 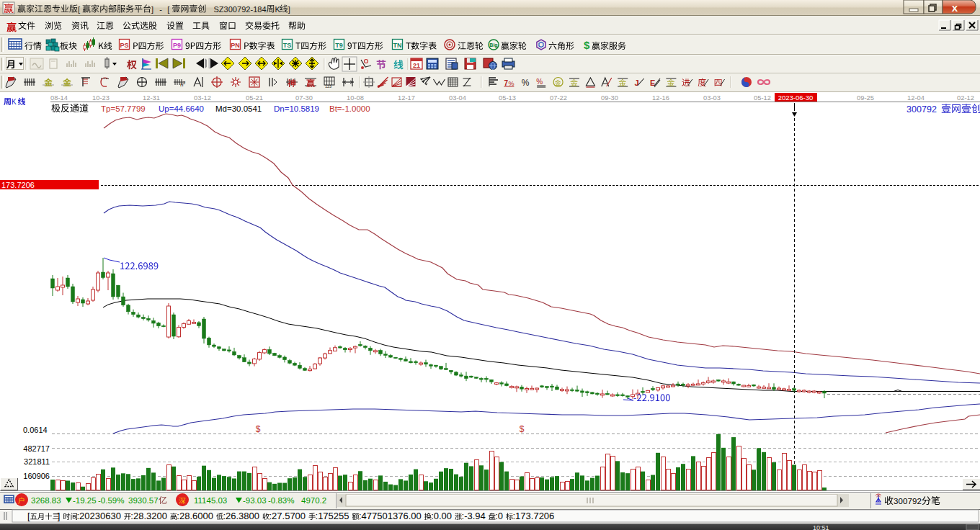 What do you see at coordinates (123, 109) in the screenshot?
I see `svg-text: Tp=57.7799` at bounding box center [123, 109].